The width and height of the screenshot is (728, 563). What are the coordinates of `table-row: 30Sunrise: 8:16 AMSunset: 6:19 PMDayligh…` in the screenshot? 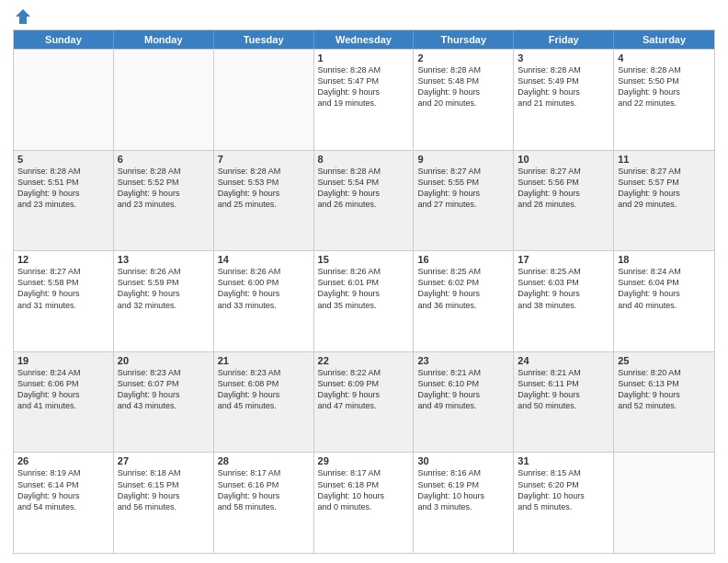 It's located at (463, 502).